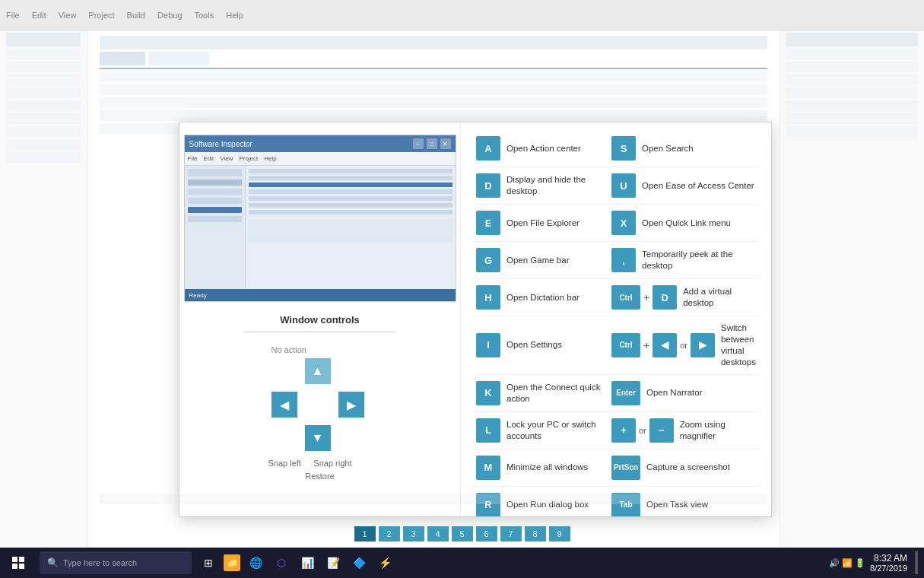  I want to click on page-indicator-7: 7, so click(511, 534).